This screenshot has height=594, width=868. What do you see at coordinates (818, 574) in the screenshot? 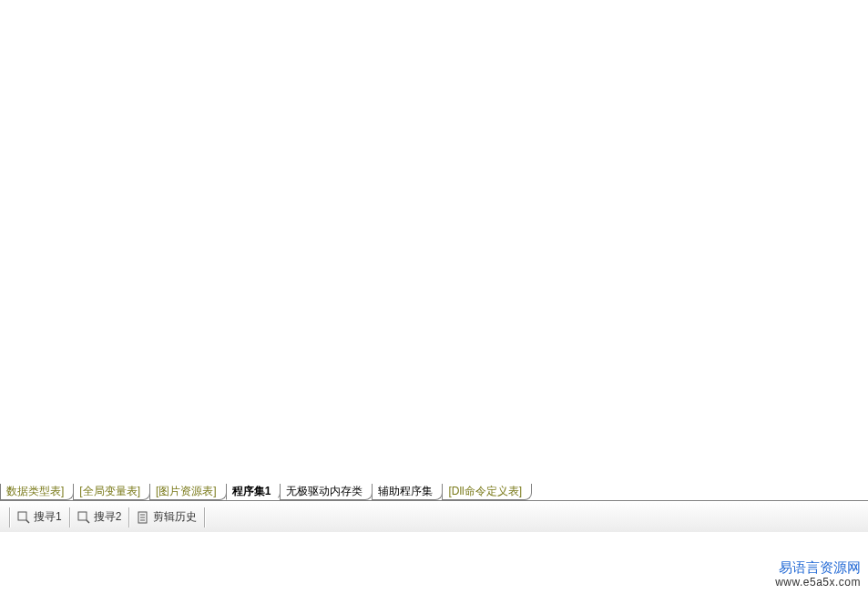
I see `watermark: 易语言资源网 www.e5a5x.com` at bounding box center [818, 574].